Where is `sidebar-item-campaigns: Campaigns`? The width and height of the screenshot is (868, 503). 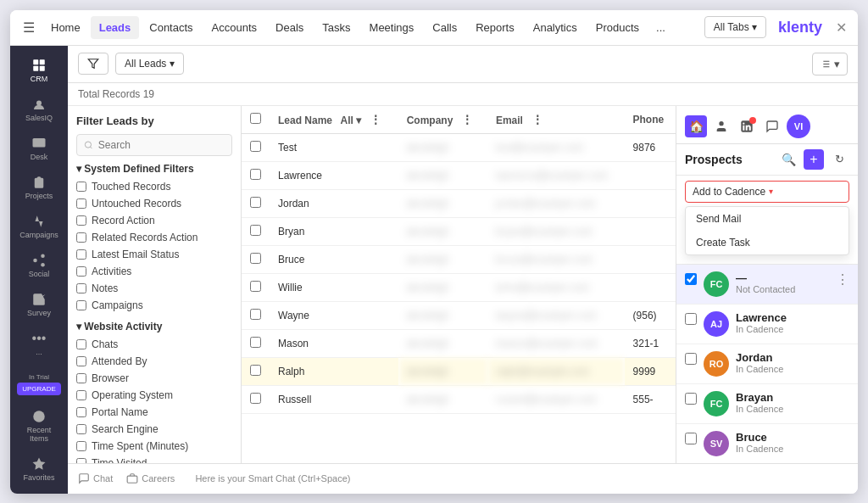 sidebar-item-campaigns: Campaigns is located at coordinates (39, 226).